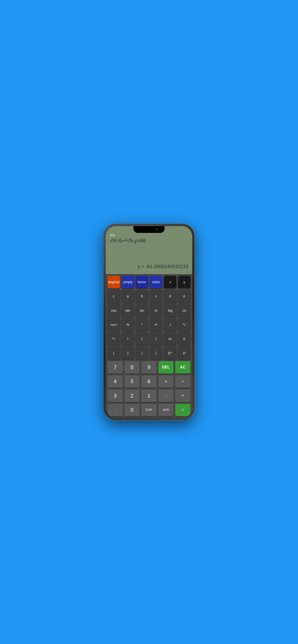  What do you see at coordinates (170, 296) in the screenshot?
I see `d-button: d` at bounding box center [170, 296].